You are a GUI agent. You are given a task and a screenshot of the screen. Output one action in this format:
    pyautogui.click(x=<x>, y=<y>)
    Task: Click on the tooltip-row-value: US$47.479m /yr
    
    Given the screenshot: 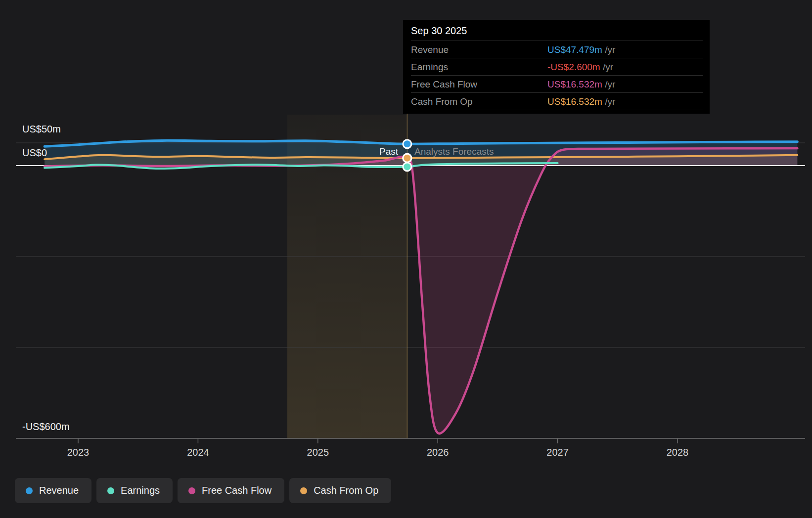 What is the action you would take?
    pyautogui.click(x=582, y=50)
    